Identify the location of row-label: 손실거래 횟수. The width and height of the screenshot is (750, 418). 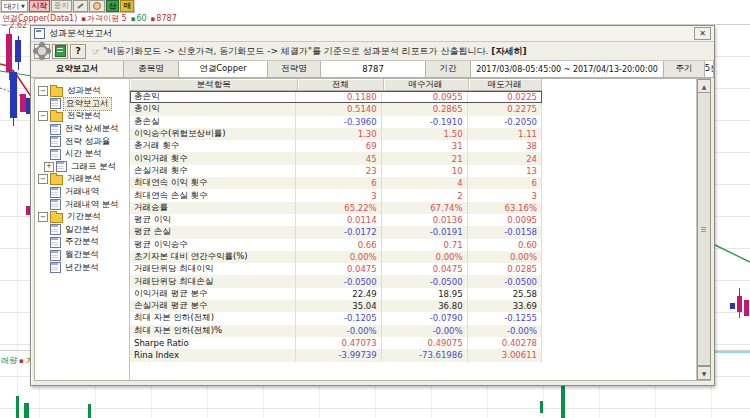
(213, 171).